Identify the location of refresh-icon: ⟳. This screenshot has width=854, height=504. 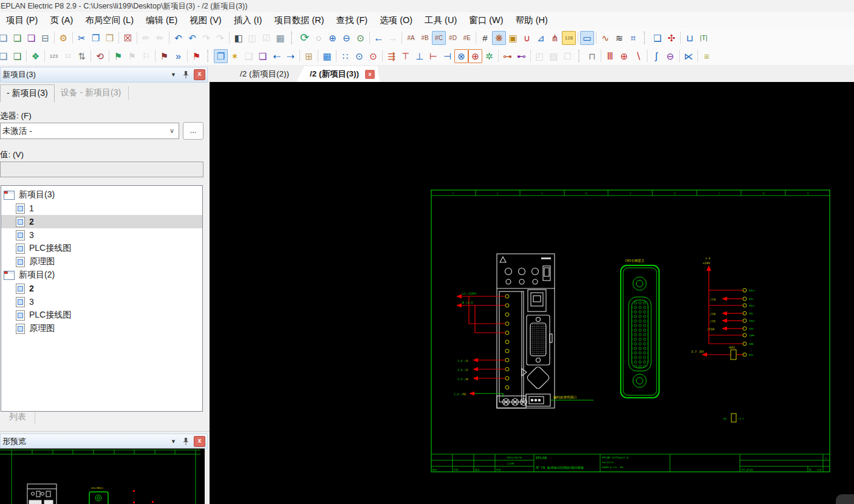
(305, 38).